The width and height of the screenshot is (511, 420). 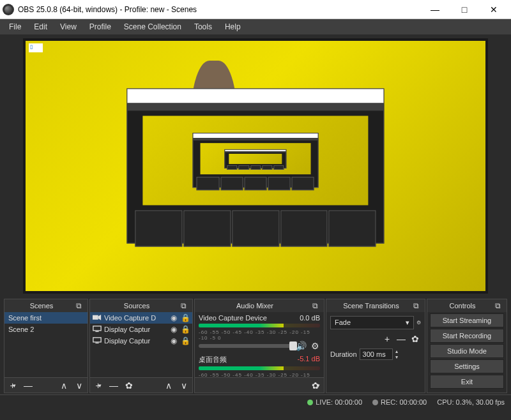 What do you see at coordinates (256, 10) in the screenshot?
I see `window-titlebar: OBS 25.0.8 (64-bit, windows) - Profile: …` at bounding box center [256, 10].